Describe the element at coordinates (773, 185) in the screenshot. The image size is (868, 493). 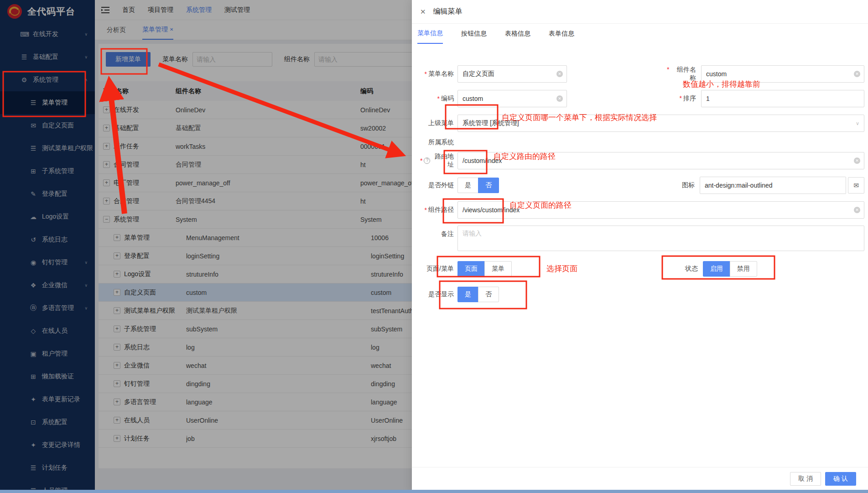
I see `icon-field` at that location.